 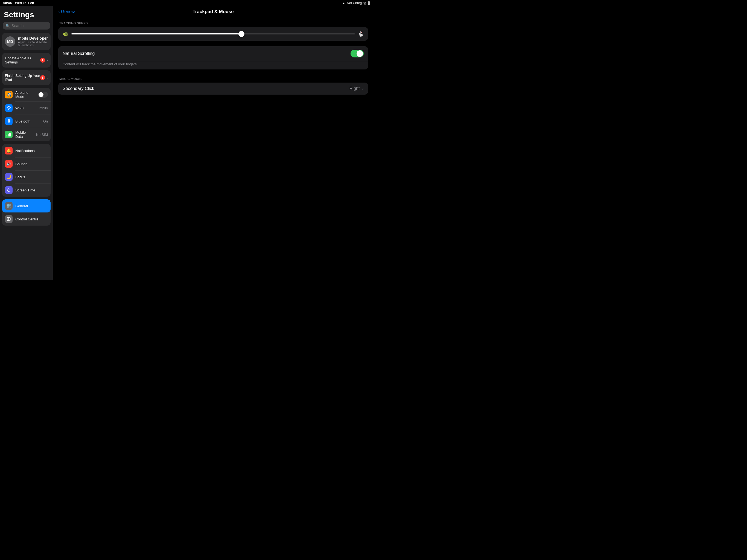 I want to click on focus-label: Focus, so click(x=32, y=177).